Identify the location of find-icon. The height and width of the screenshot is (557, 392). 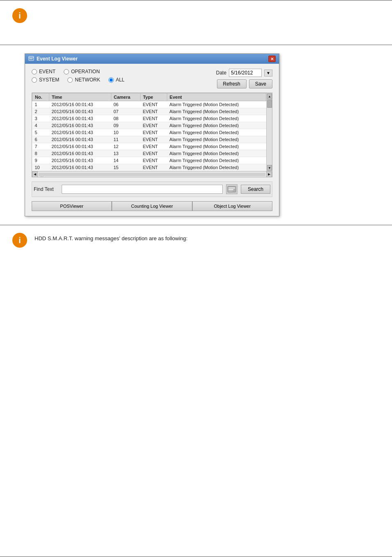
(232, 189).